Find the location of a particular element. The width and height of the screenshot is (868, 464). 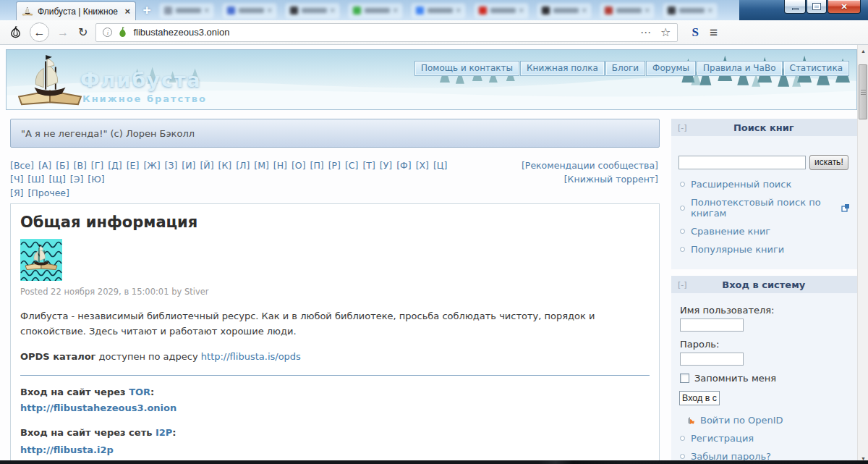

header-nav-button: Правила и ЧаВо is located at coordinates (739, 68).